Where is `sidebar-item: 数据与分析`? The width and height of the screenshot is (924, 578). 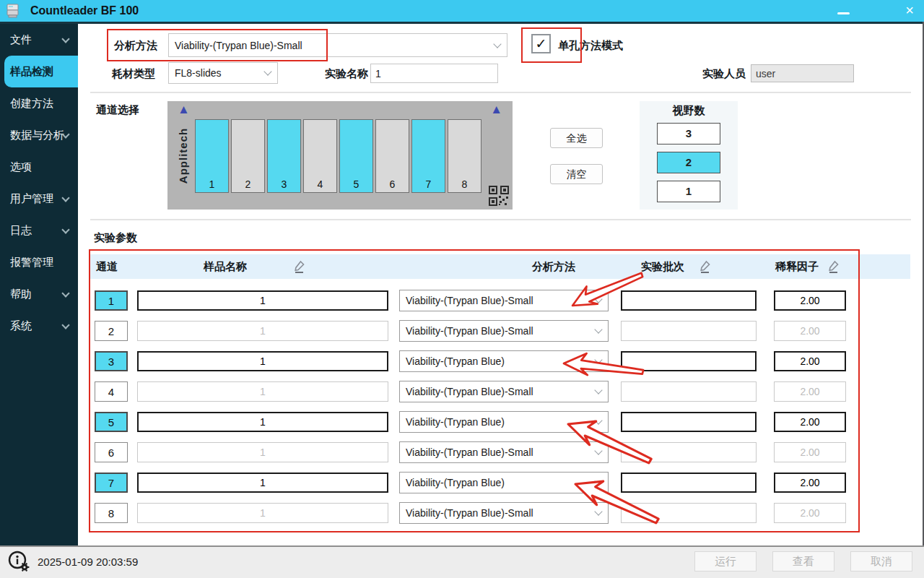 sidebar-item: 数据与分析 is located at coordinates (39, 135).